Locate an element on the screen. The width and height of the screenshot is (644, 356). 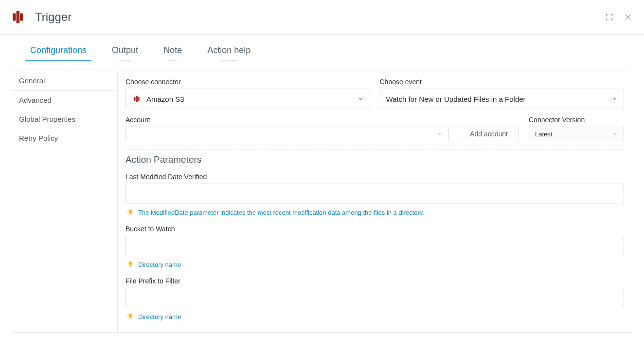
trigger-icon is located at coordinates (18, 17).